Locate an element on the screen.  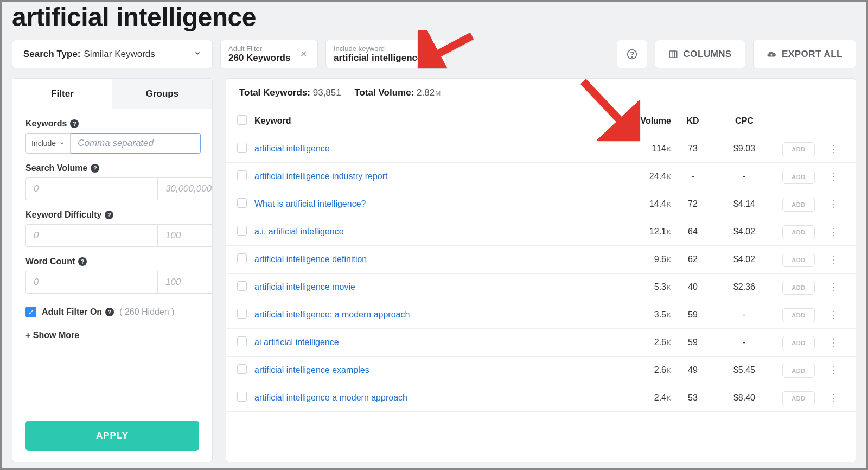
cell-kd: 40 is located at coordinates (693, 287).